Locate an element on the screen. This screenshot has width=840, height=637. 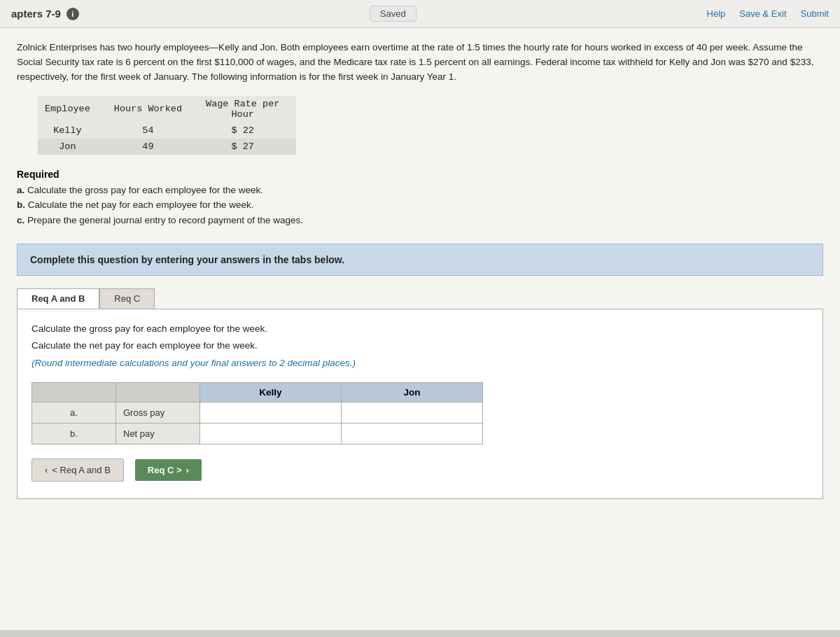
chevron-left-icon: ‹ is located at coordinates (46, 470).